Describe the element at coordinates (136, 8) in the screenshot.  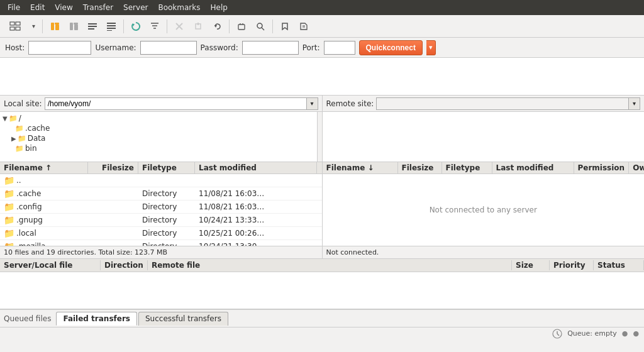
I see `menu-server: Server` at that location.